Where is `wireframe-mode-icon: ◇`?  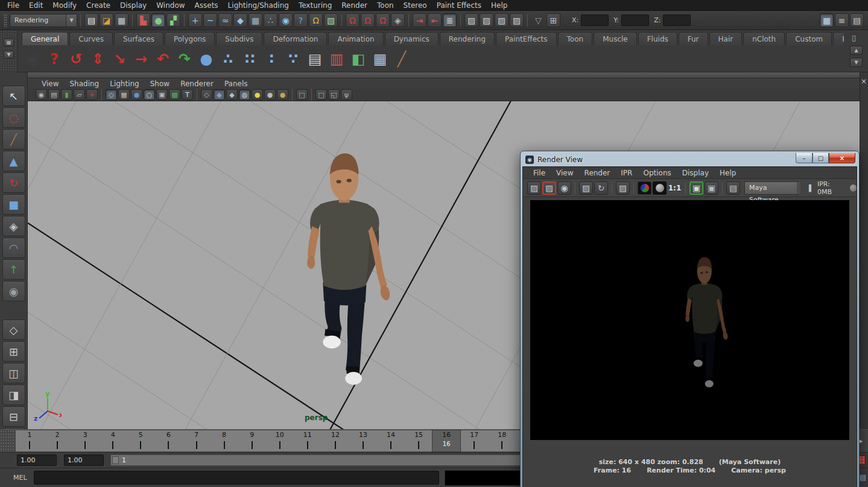 wireframe-mode-icon: ◇ is located at coordinates (206, 95).